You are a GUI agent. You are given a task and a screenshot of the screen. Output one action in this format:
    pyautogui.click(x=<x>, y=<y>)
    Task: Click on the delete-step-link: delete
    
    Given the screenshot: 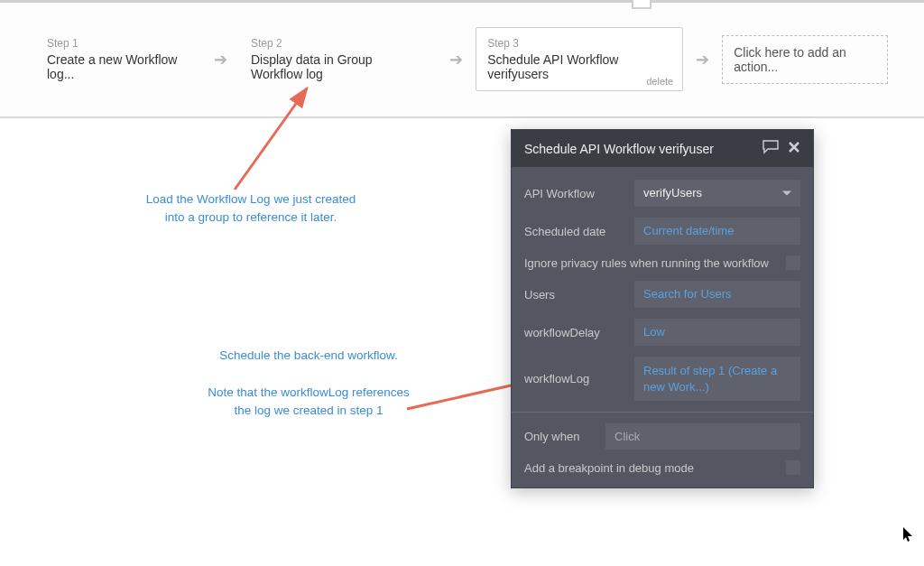 What is the action you would take?
    pyautogui.click(x=660, y=81)
    